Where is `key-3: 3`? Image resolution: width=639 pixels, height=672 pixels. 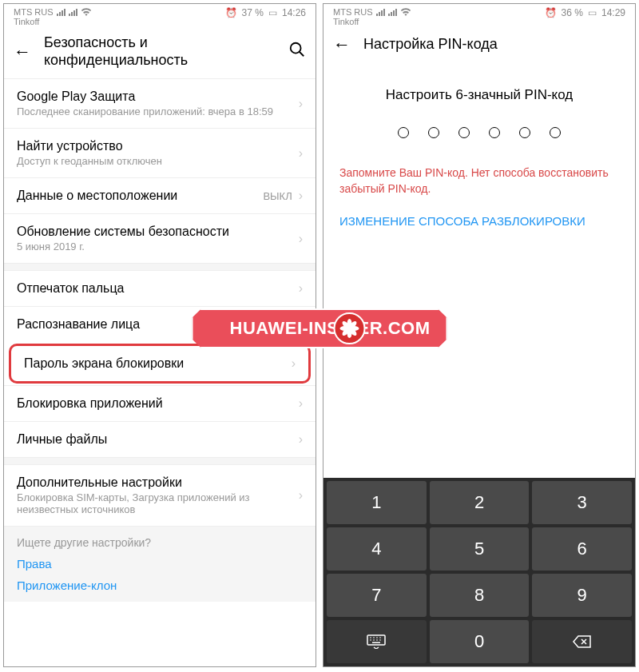
key-3: 3 is located at coordinates (581, 503).